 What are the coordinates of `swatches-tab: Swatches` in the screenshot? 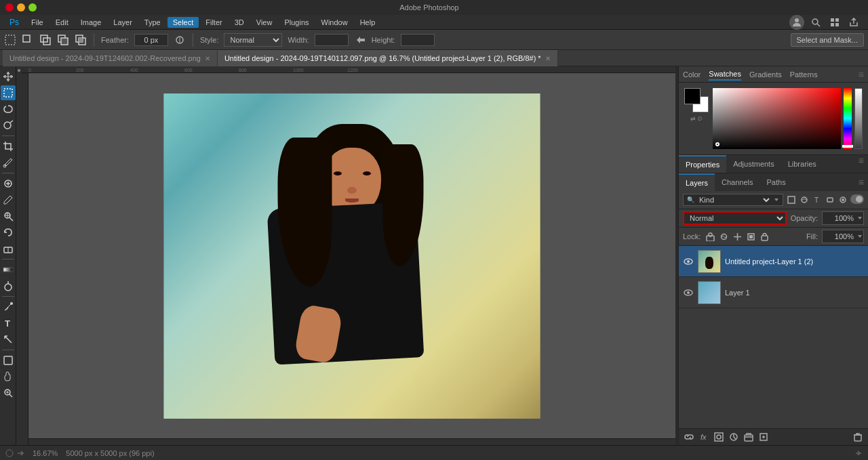 It's located at (725, 75).